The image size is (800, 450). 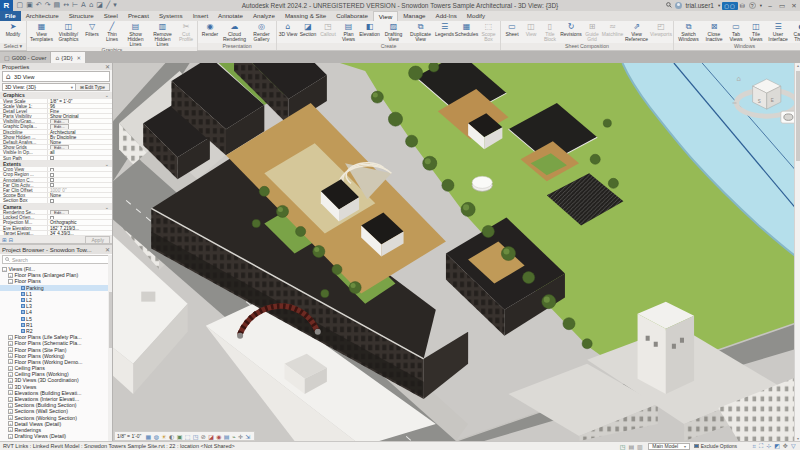 I want to click on property-value: Orthographic, so click(x=80, y=222).